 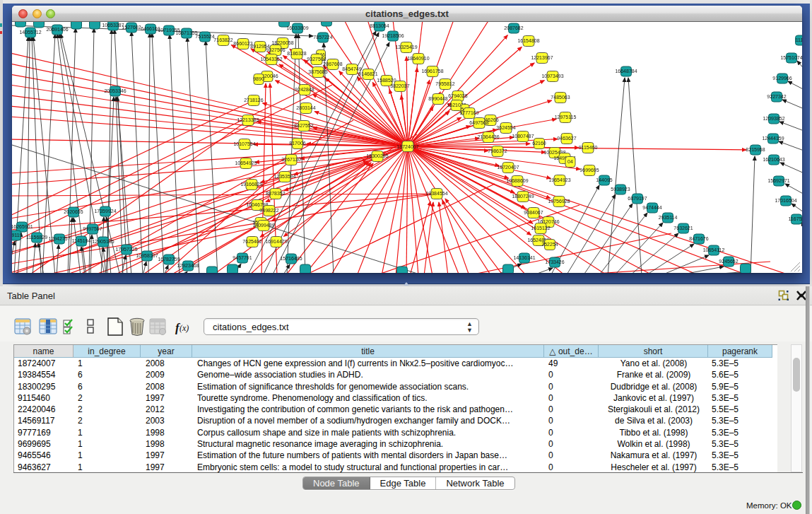 What do you see at coordinates (318, 72) in the screenshot?
I see `svg-text: 3875685` at bounding box center [318, 72].